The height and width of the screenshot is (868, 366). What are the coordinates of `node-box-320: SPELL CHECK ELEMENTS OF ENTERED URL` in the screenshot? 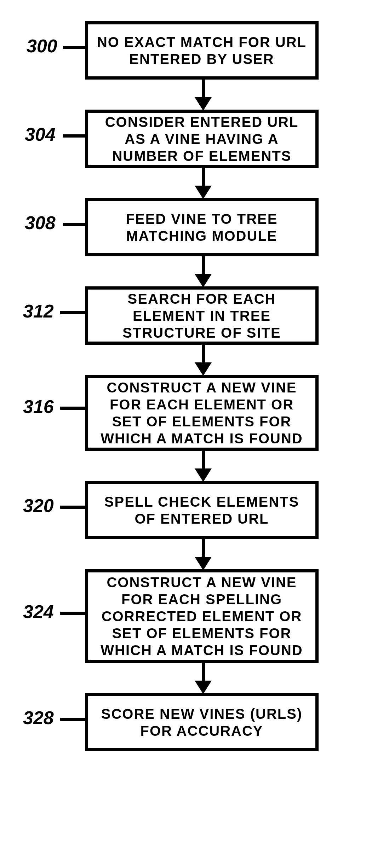 It's located at (202, 510).